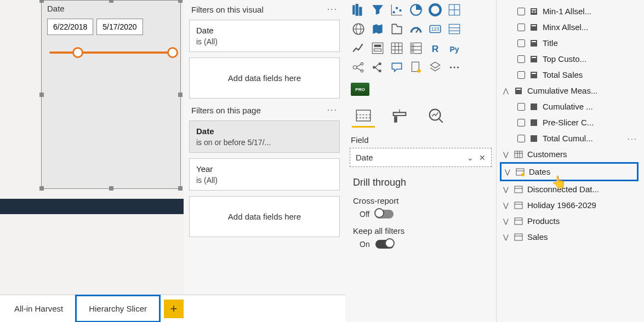  Describe the element at coordinates (421, 158) in the screenshot. I see `field-well: Date ⌄ ✕` at that location.